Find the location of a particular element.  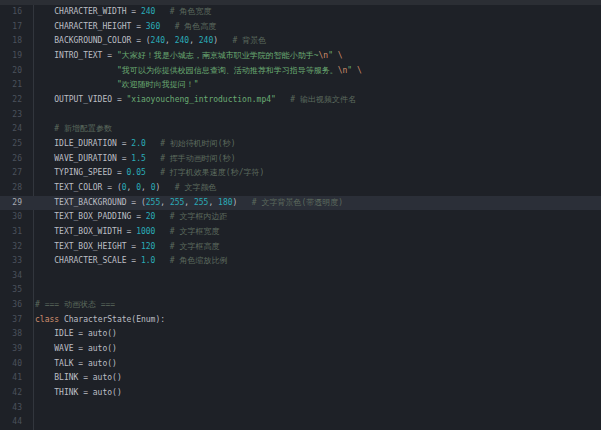

line-number: 29 is located at coordinates (15, 204).